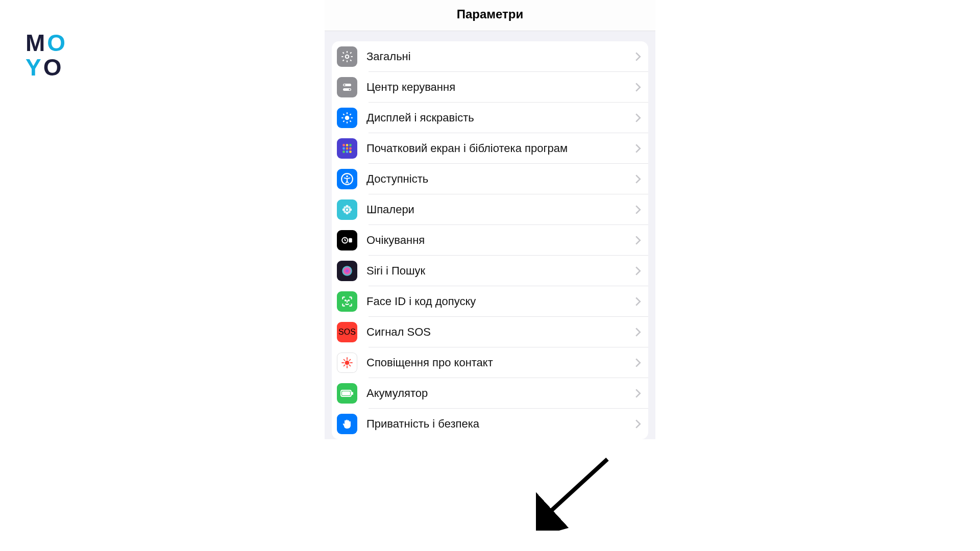 The image size is (980, 551). Describe the element at coordinates (347, 332) in the screenshot. I see `sos-icon: SOS` at that location.